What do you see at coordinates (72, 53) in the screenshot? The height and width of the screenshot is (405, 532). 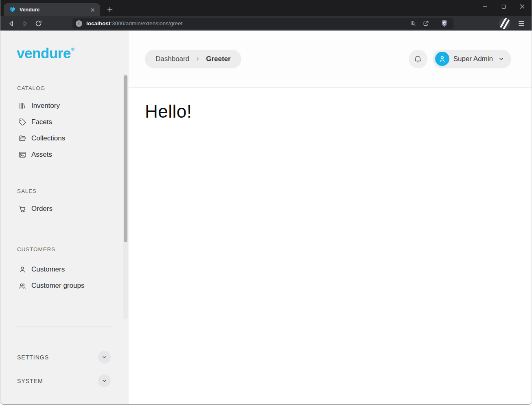 I see `vendure-logo: vendure®` at bounding box center [72, 53].